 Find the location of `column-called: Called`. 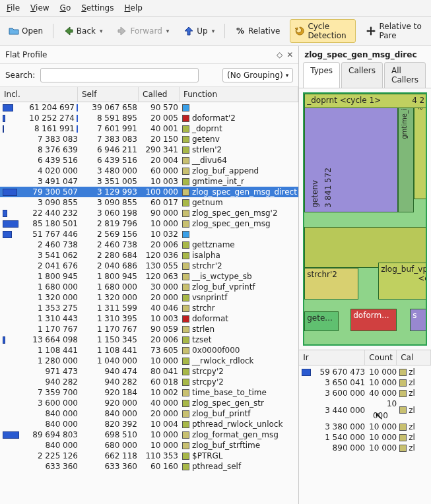

column-called: Called is located at coordinates (159, 94).